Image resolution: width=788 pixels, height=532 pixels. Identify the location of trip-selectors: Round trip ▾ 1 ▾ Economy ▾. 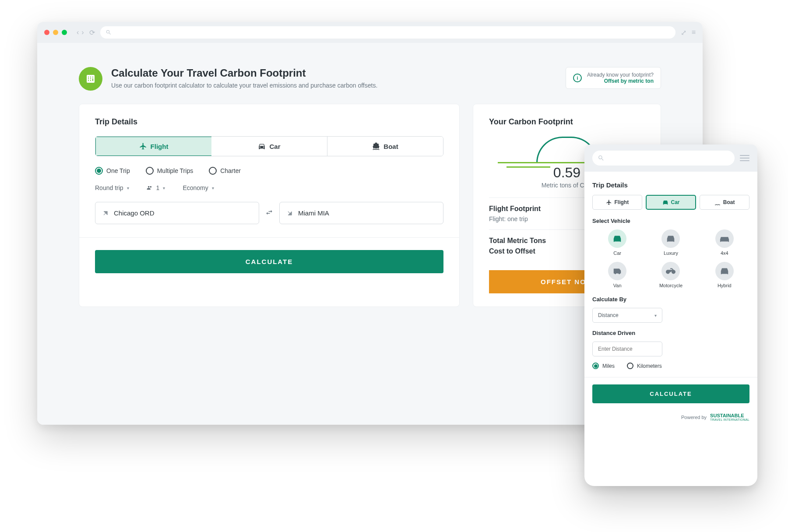
(269, 188).